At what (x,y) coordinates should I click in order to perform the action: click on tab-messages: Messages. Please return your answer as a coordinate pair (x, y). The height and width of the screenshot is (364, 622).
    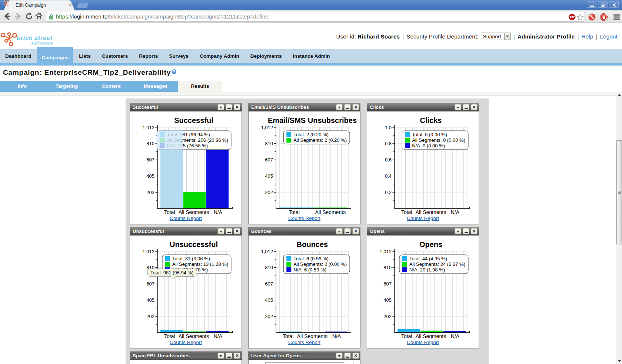
    Looking at the image, I should click on (156, 86).